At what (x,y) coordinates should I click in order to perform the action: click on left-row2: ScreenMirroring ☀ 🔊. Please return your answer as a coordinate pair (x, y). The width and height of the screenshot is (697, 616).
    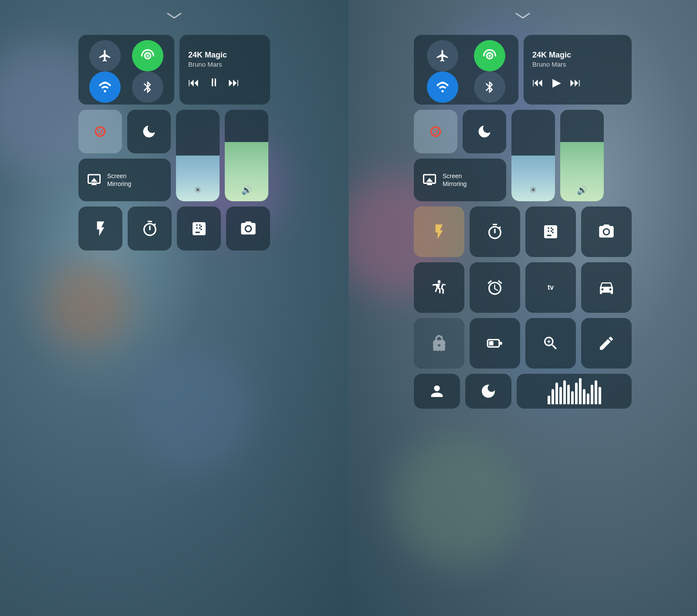
    Looking at the image, I should click on (174, 156).